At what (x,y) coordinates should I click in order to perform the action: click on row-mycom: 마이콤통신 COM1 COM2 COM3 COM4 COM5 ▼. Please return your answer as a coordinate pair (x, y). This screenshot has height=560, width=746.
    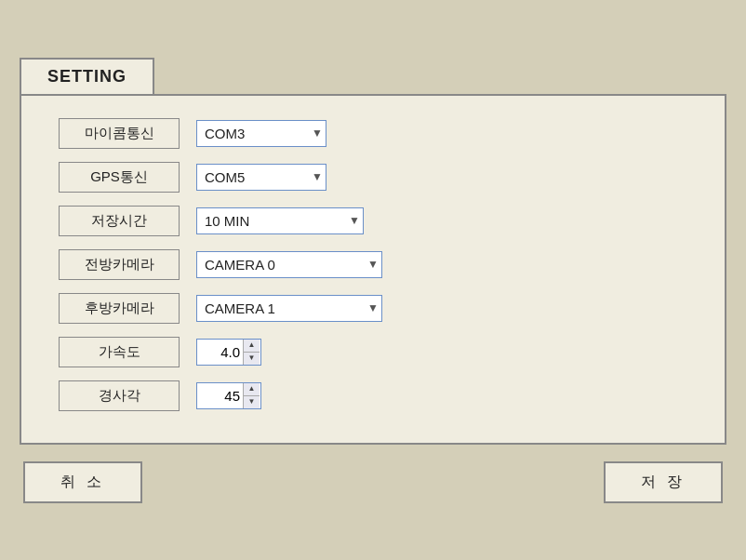
    Looking at the image, I should click on (373, 134).